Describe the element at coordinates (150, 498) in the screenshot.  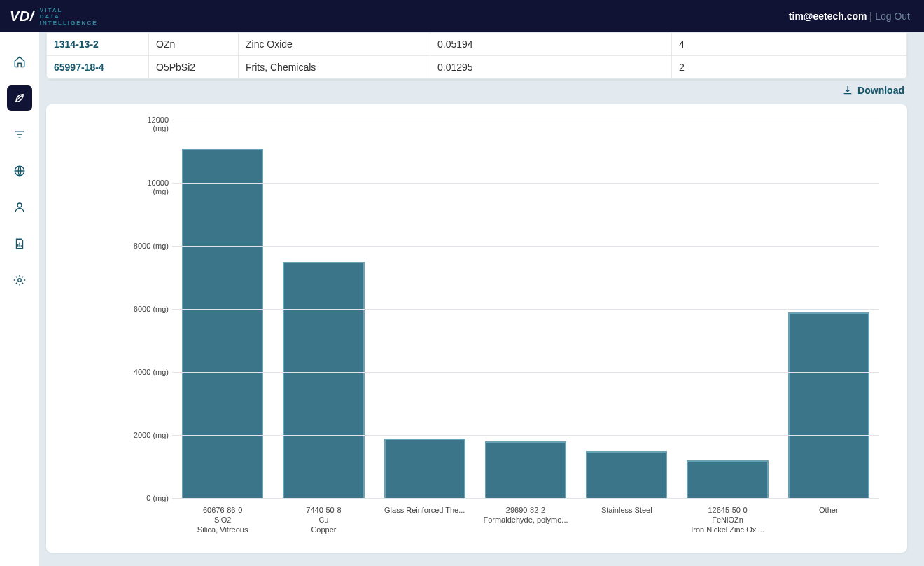
I see `y-tick-label: 0 (mg)` at that location.